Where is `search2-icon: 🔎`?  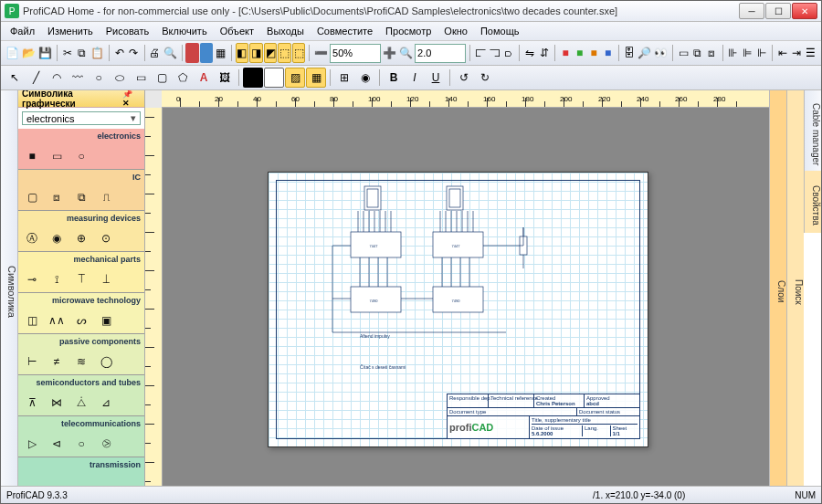 search2-icon: 🔎 is located at coordinates (645, 53).